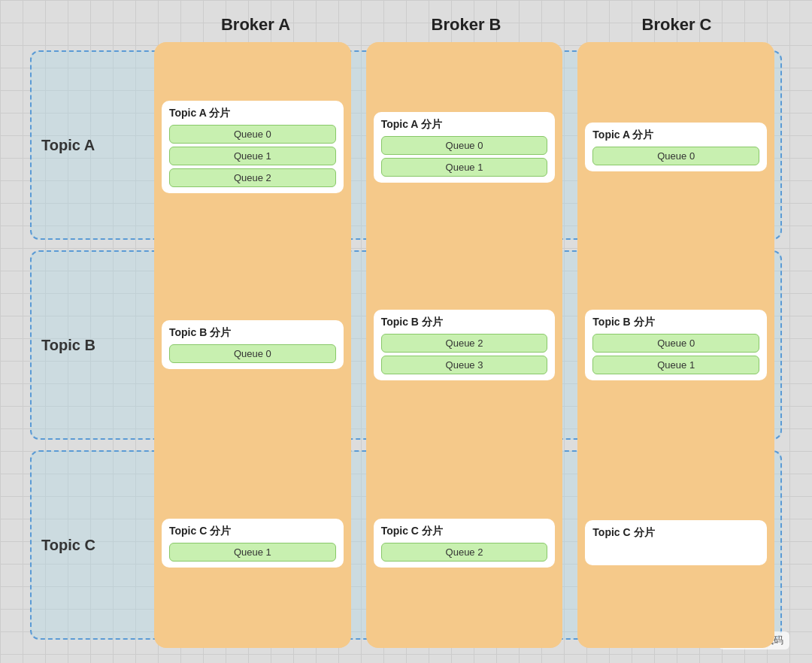  I want to click on broker-a-topic-b-partition: Topic B 分片 Queue 0, so click(253, 344).